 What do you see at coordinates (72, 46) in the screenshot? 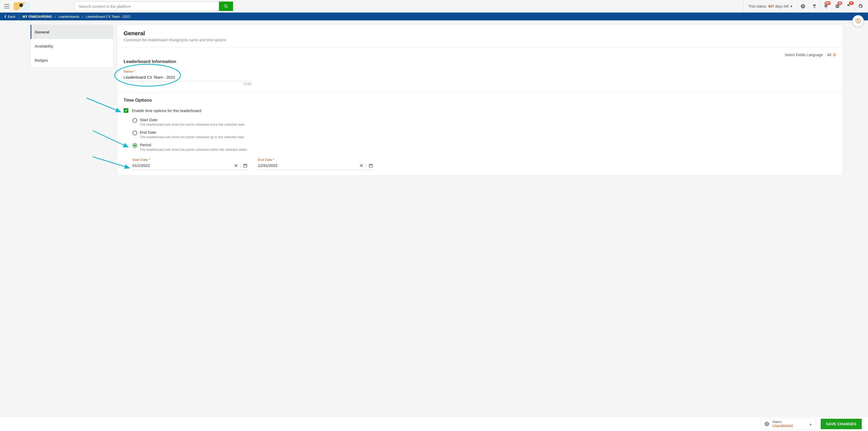
I see `side-nav: General Availability Badges` at bounding box center [72, 46].